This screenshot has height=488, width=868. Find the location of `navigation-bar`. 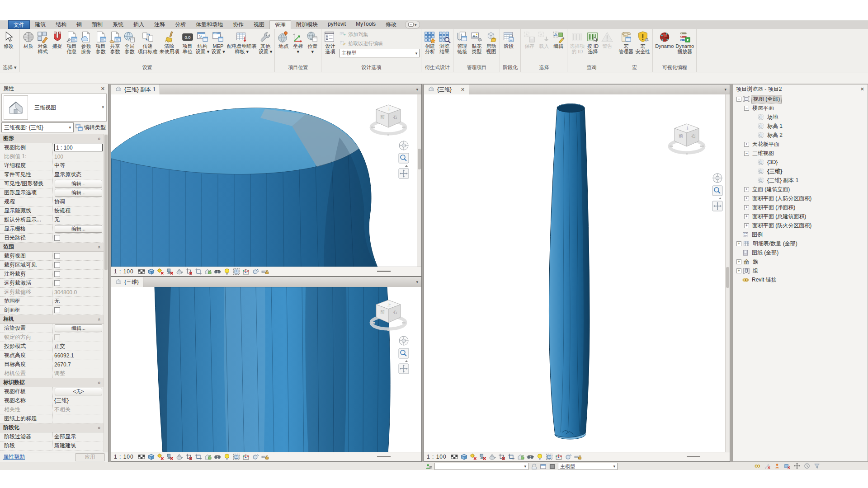

navigation-bar is located at coordinates (717, 194).